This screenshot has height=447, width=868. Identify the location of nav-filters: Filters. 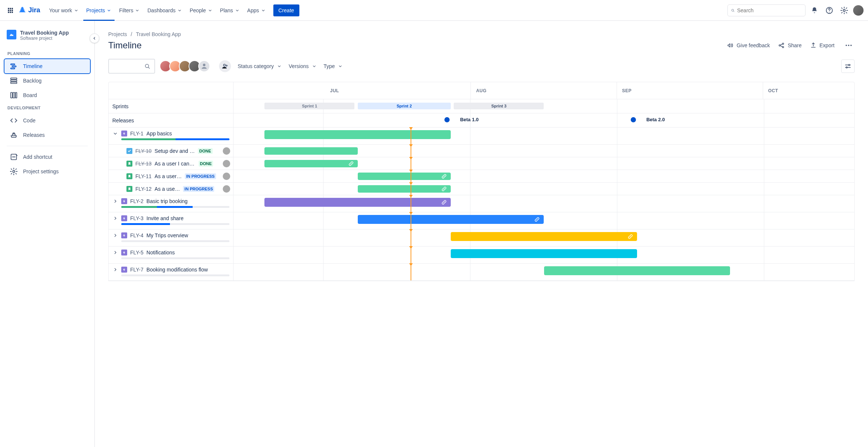
(129, 10).